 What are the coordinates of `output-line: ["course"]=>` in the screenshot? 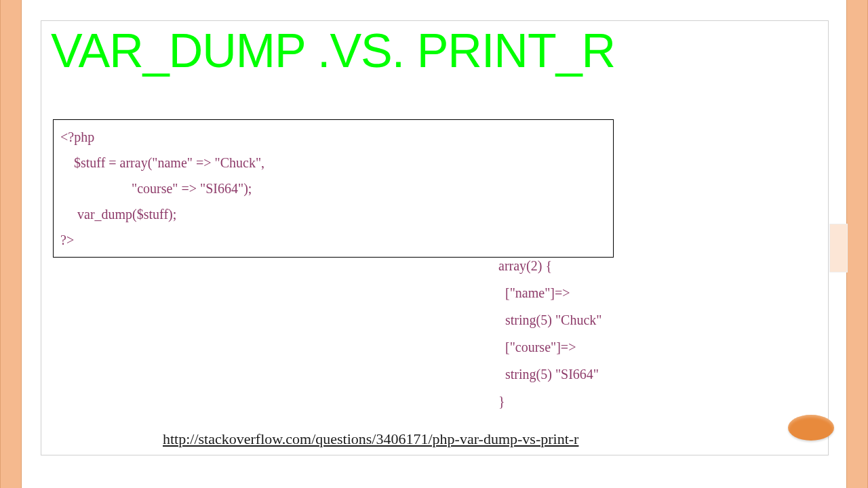 It's located at (587, 347).